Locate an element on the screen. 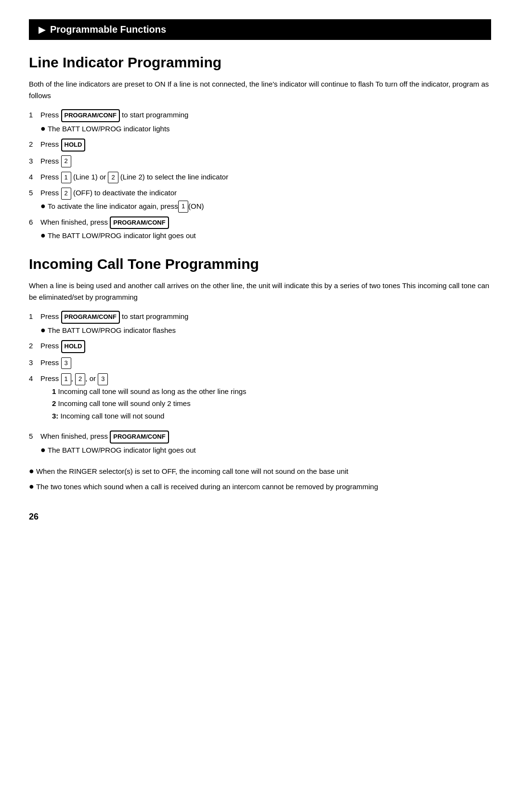  sub-text: The BATT LOW/PROG indicator flashes is located at coordinates (112, 330).